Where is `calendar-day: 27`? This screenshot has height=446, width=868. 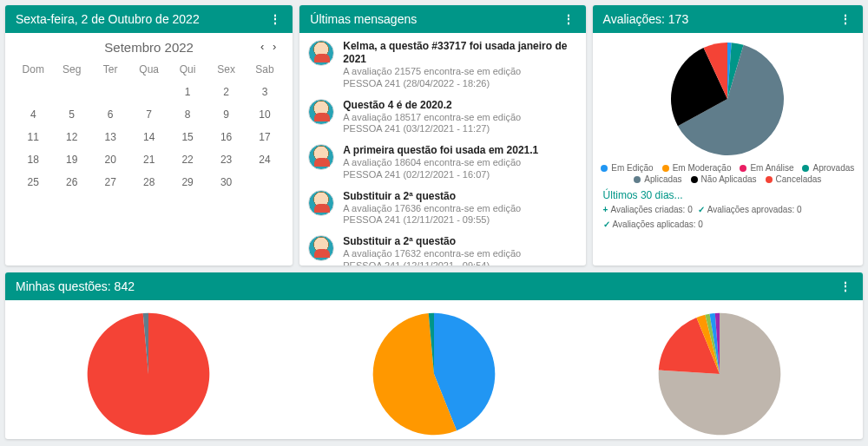 calendar-day: 27 is located at coordinates (110, 182).